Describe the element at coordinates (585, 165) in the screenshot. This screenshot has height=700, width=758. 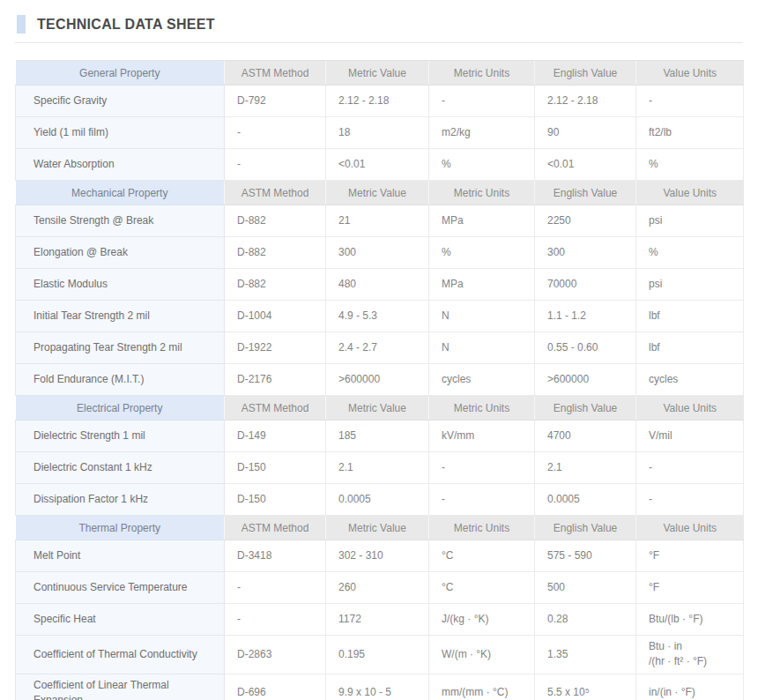
I see `property-value: <0.01` at that location.